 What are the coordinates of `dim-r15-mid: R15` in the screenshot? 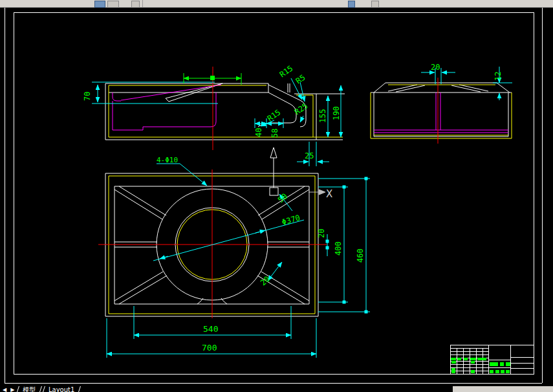 It's located at (274, 116).